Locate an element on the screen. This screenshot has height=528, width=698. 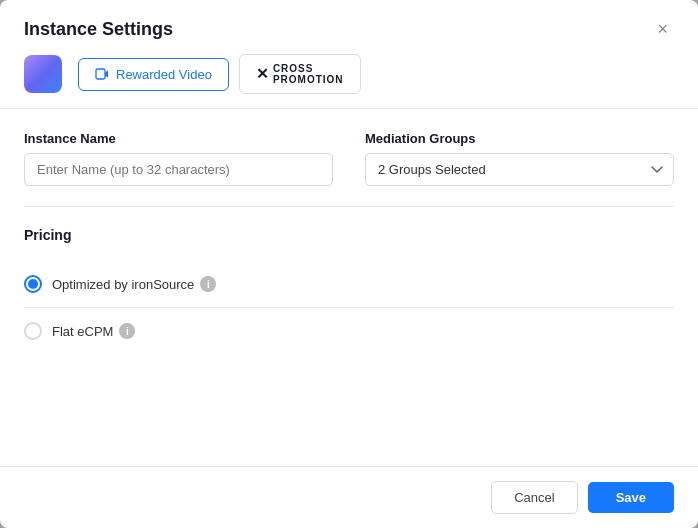
tab-rewarded-video: Rewarded Video is located at coordinates (154, 74).